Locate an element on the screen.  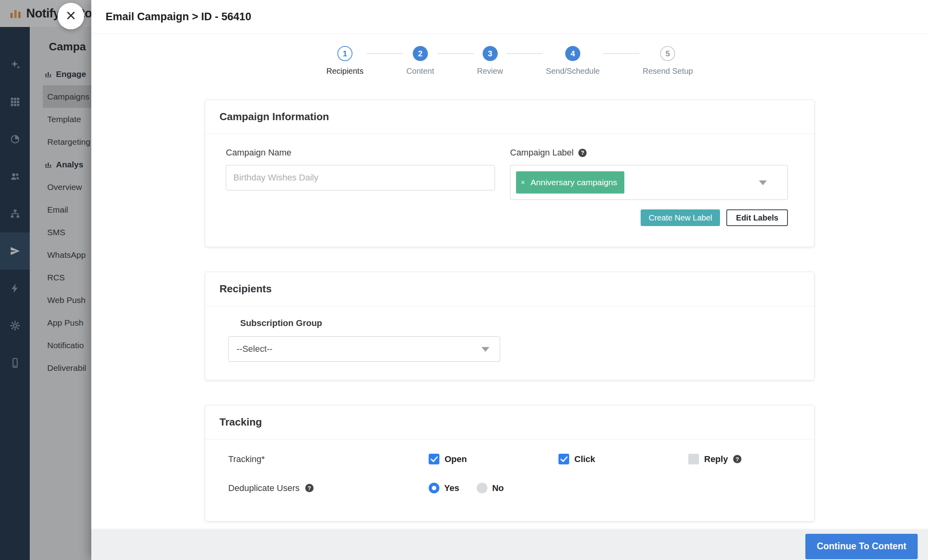
step-review: 3 Review is located at coordinates (490, 61).